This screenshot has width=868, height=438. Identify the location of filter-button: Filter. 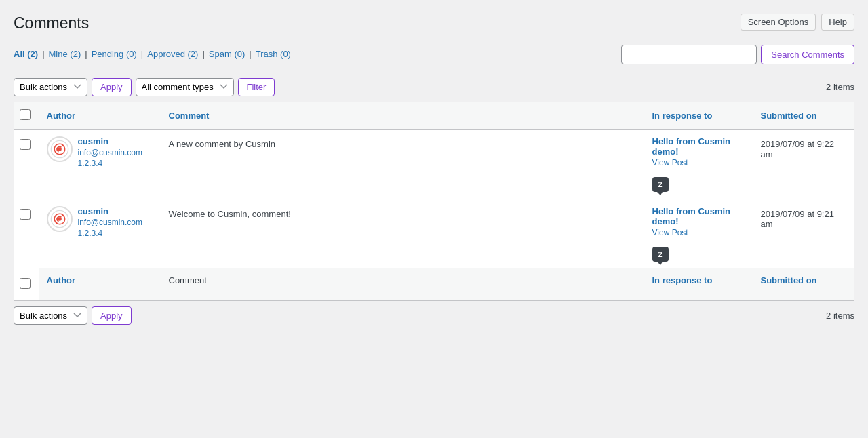
(256, 87).